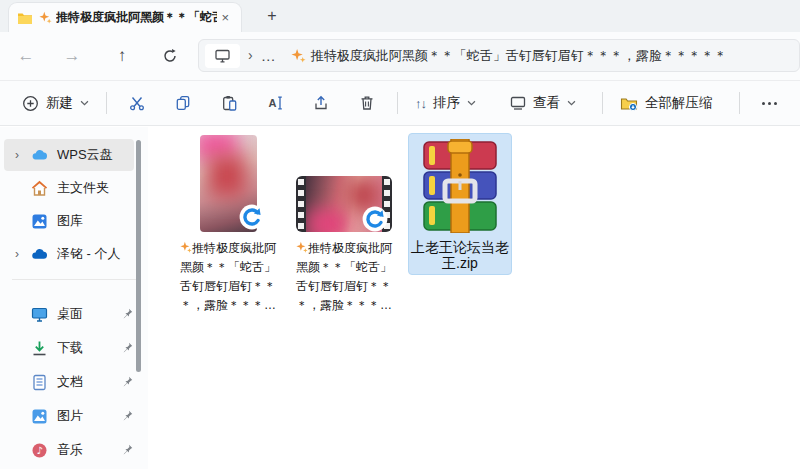 The width and height of the screenshot is (800, 469). I want to click on sidebar-item-music: ♪ 音乐, so click(69, 450).